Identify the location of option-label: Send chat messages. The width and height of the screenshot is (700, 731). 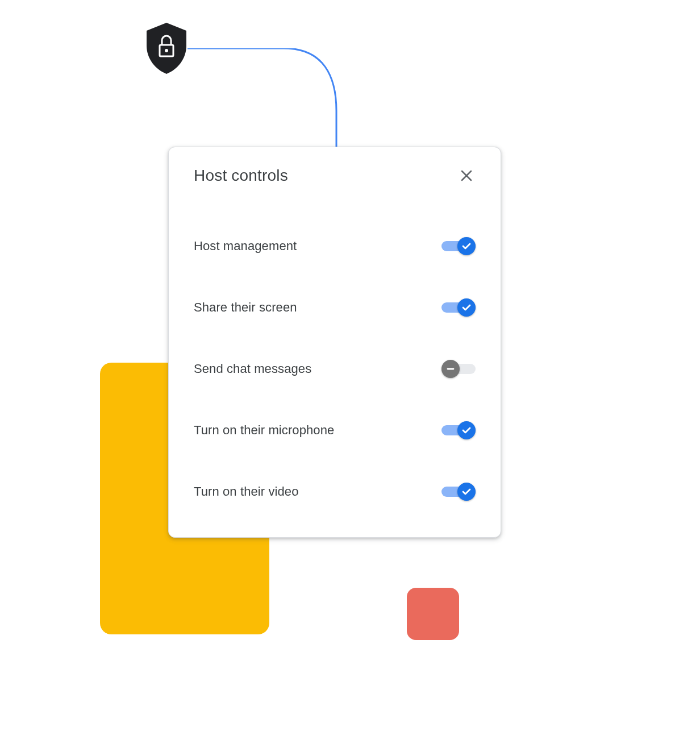
(252, 369).